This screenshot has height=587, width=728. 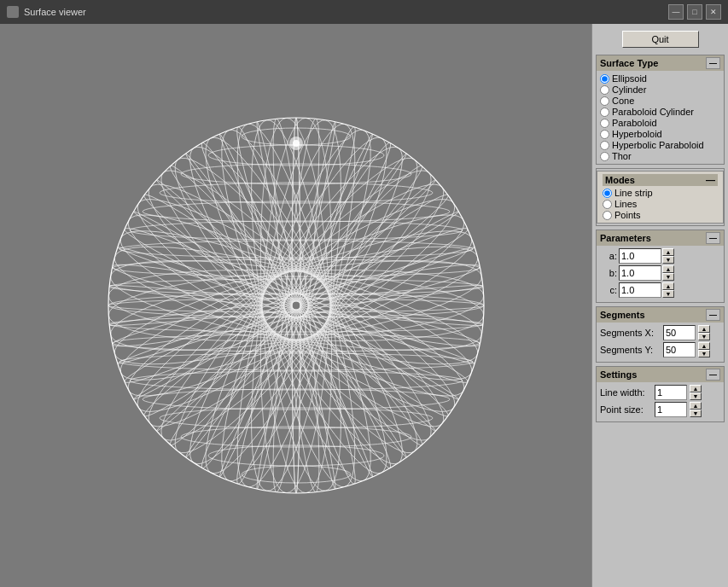 I want to click on radio-cylinder-input, so click(x=604, y=90).